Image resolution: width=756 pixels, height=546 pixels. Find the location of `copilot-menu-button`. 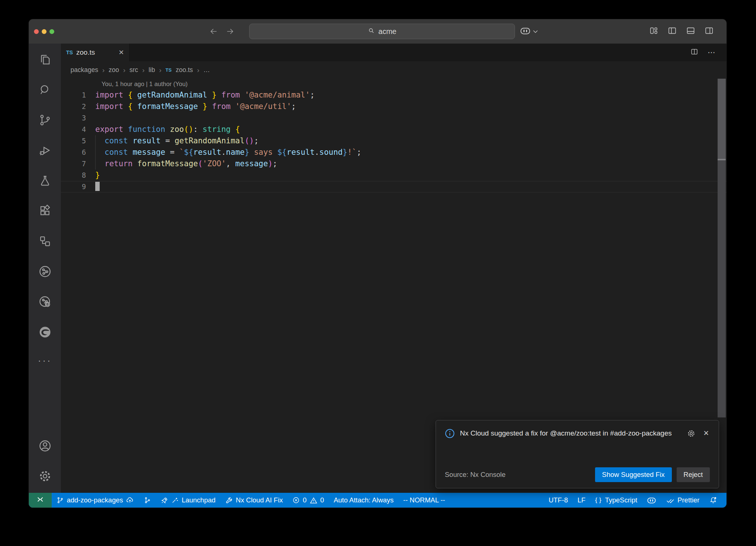

copilot-menu-button is located at coordinates (529, 31).